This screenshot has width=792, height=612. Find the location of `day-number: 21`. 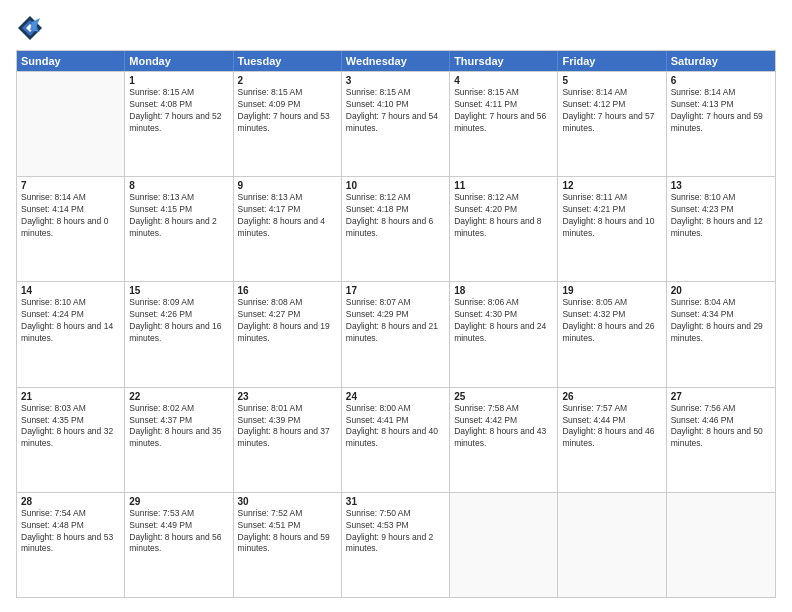

day-number: 21 is located at coordinates (70, 396).